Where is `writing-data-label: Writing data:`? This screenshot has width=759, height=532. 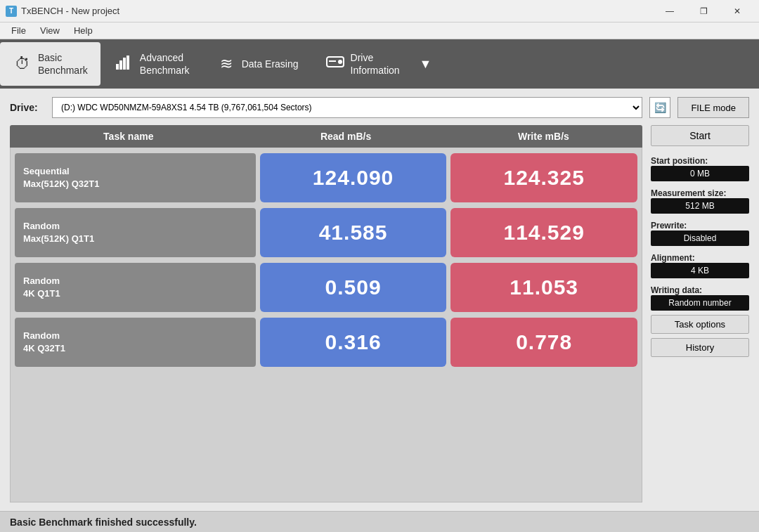 writing-data-label: Writing data: is located at coordinates (700, 290).